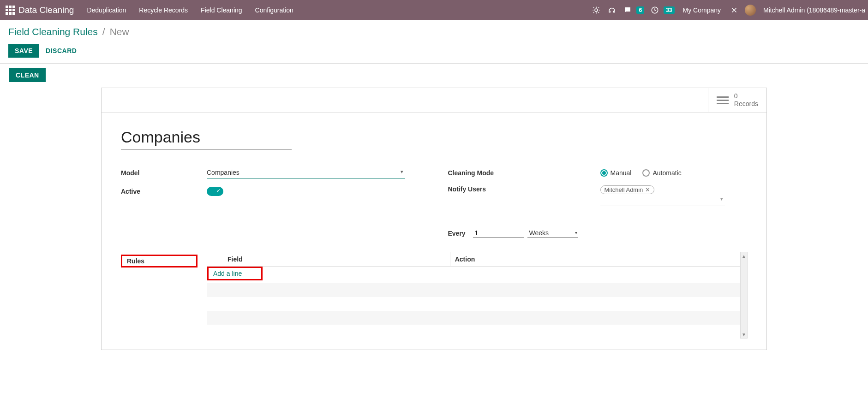  I want to click on model-select: Companies, so click(306, 173).